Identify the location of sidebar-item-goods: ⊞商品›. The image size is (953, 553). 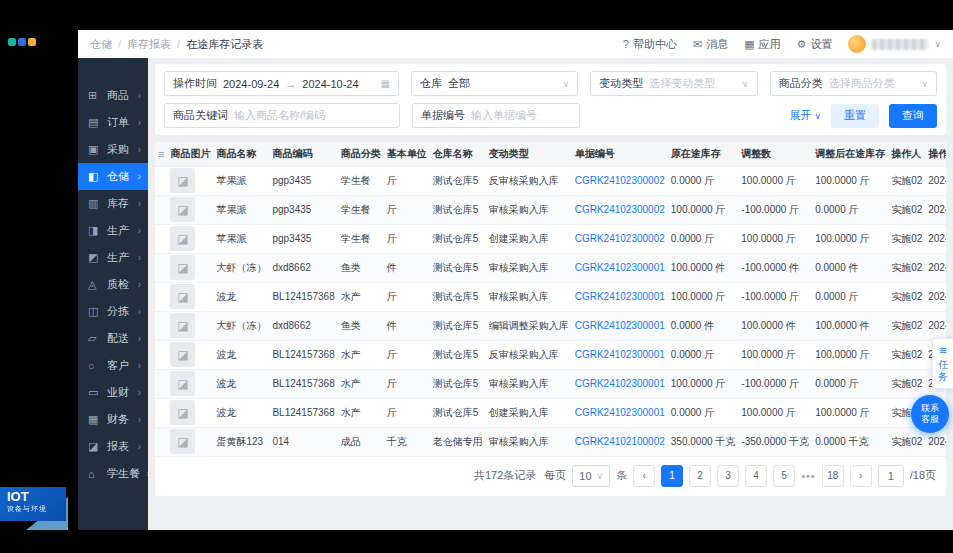
(113, 96).